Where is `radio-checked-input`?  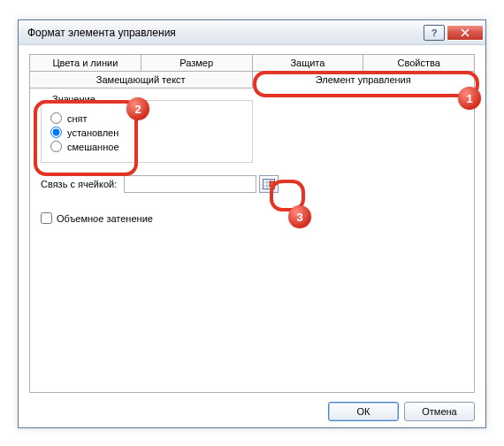 radio-checked-input is located at coordinates (57, 133).